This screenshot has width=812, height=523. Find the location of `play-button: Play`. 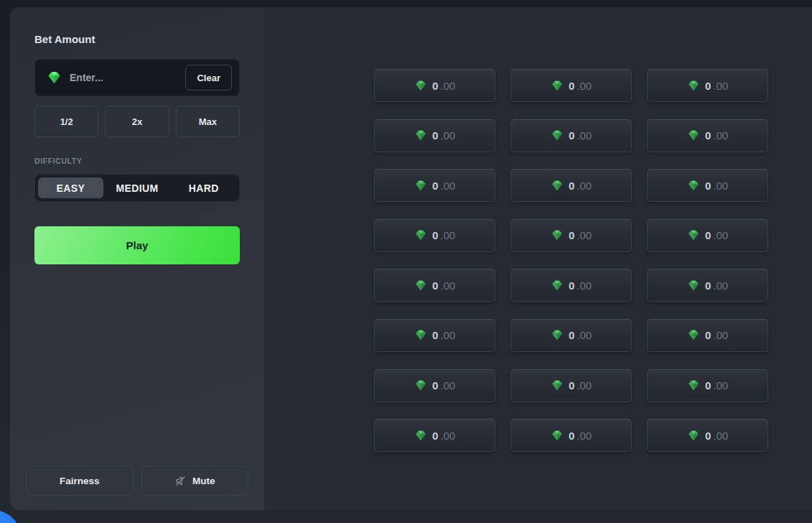

play-button: Play is located at coordinates (137, 246).